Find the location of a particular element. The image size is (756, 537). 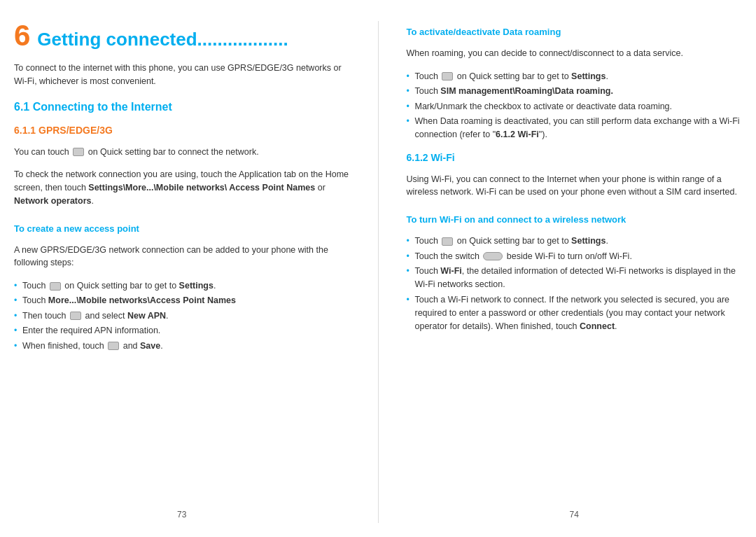

chapter-number: 6 is located at coordinates (22, 36).